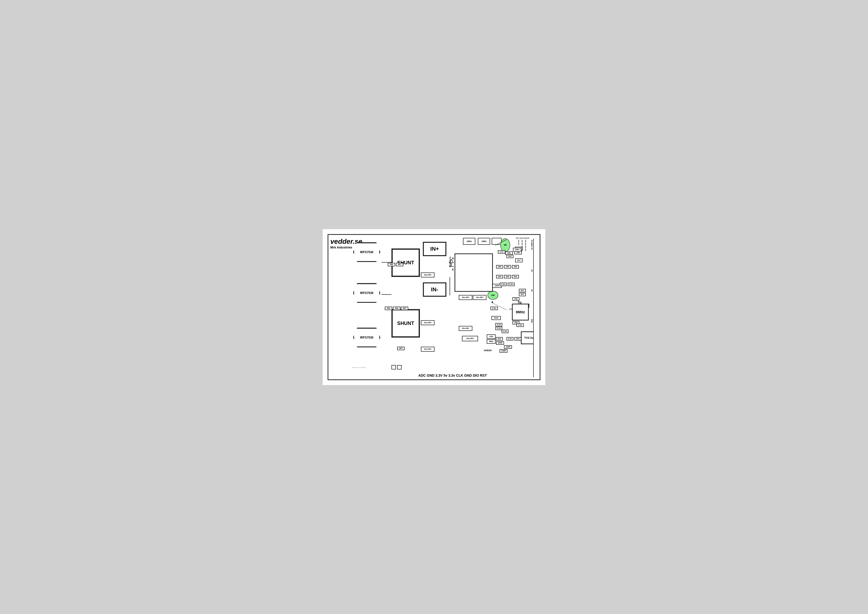 The width and height of the screenshot is (868, 614). What do you see at coordinates (532, 321) in the screenshot?
I see `header-gnd: GND` at bounding box center [532, 321].